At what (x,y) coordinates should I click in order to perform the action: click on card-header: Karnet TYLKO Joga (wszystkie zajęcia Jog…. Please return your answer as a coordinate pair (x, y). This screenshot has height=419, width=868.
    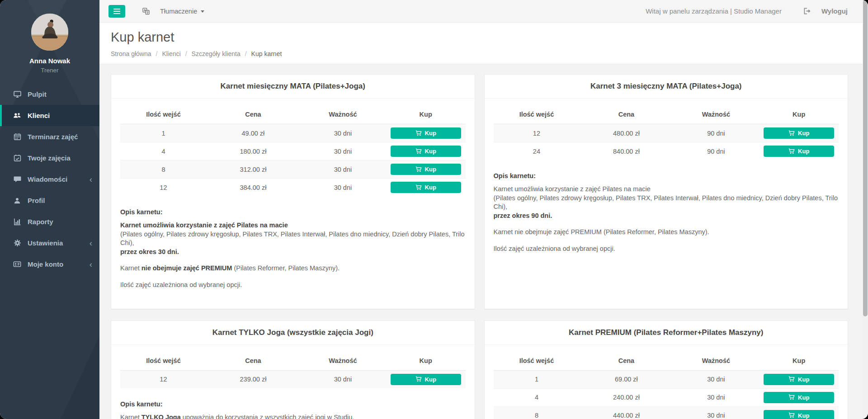
    Looking at the image, I should click on (293, 333).